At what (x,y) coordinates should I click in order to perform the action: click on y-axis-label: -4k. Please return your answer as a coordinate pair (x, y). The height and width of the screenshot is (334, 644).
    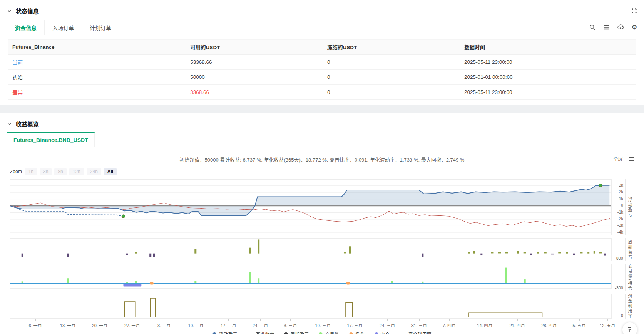
    Looking at the image, I should click on (621, 232).